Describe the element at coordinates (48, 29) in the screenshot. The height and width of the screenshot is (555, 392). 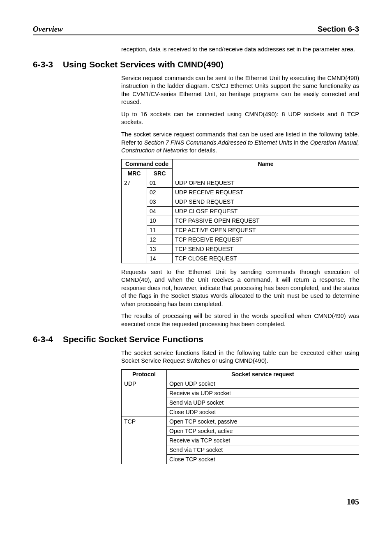
I see `header-section-name: Overview` at that location.